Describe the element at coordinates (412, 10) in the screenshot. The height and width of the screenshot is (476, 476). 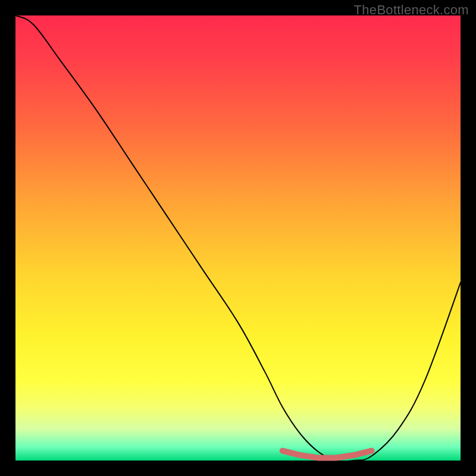
I see `watermark-label: TheBottleneck.com` at that location.